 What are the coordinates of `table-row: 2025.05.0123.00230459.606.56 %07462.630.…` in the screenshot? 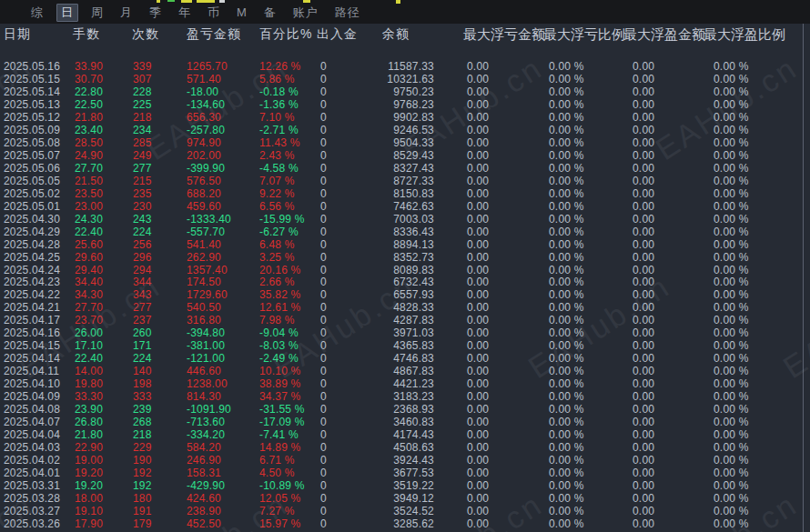 It's located at (405, 206).